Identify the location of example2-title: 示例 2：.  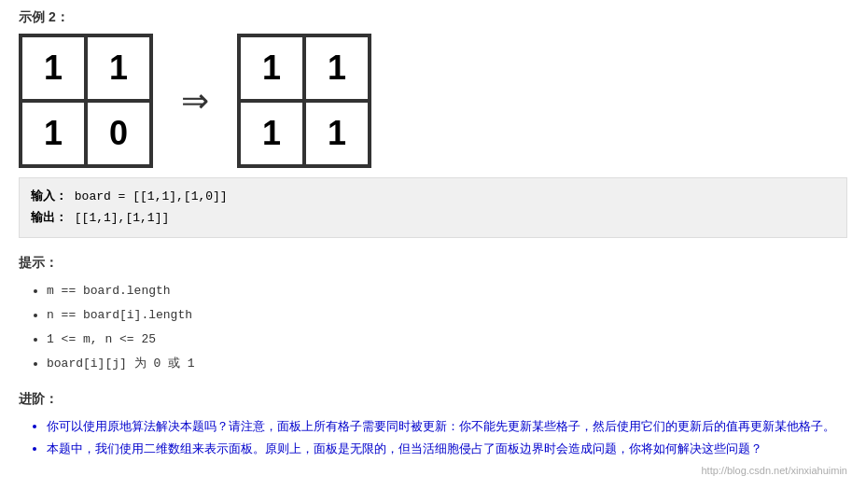
(433, 18).